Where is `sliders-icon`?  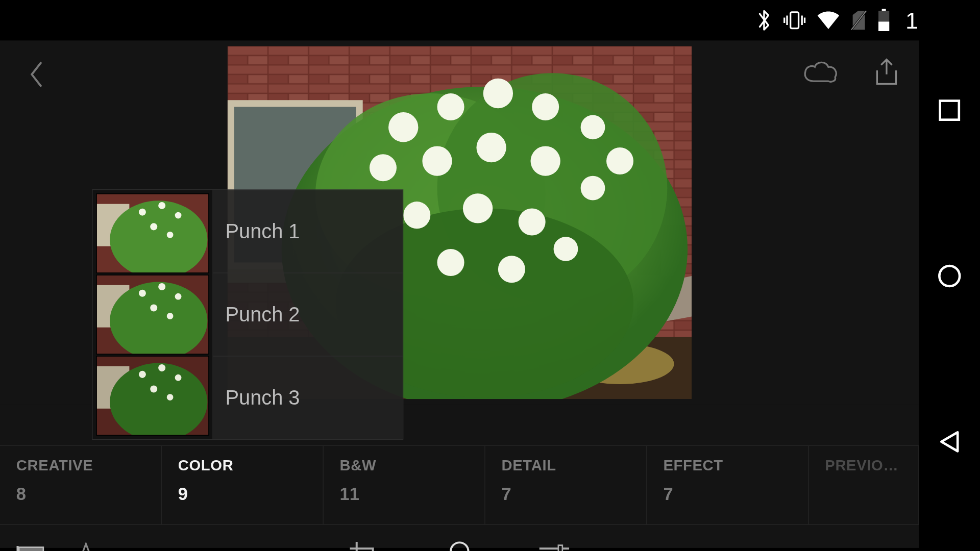 sliders-icon is located at coordinates (554, 547).